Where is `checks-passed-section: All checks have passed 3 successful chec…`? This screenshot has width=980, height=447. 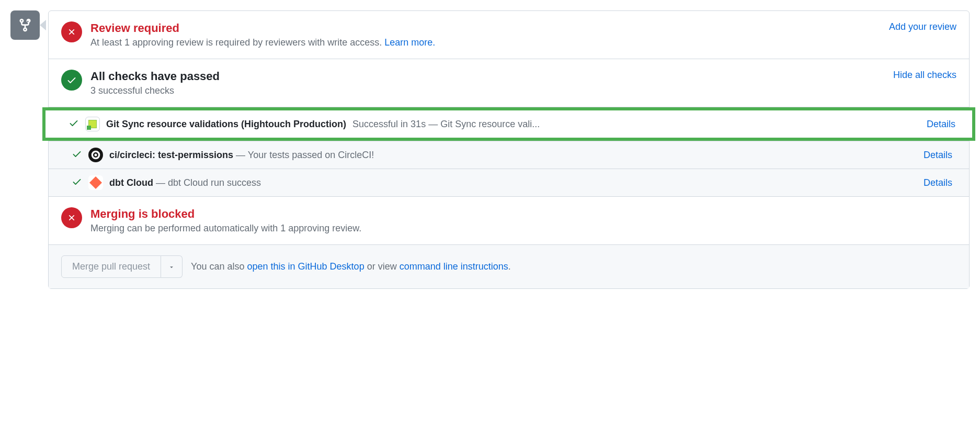 checks-passed-section: All checks have passed 3 successful chec… is located at coordinates (509, 83).